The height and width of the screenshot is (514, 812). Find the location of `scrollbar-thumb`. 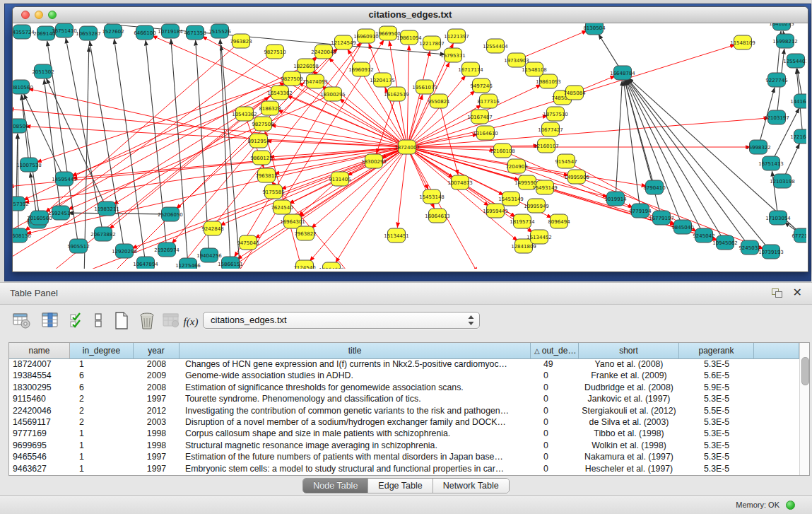

scrollbar-thumb is located at coordinates (806, 371).